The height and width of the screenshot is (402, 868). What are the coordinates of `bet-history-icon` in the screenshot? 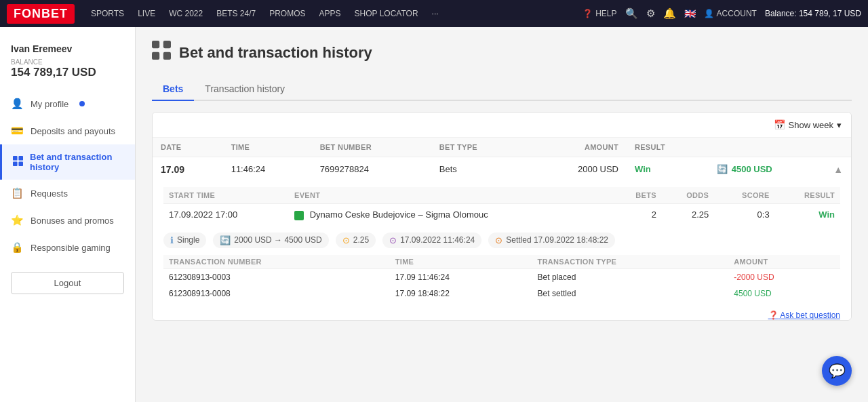 It's located at (18, 162).